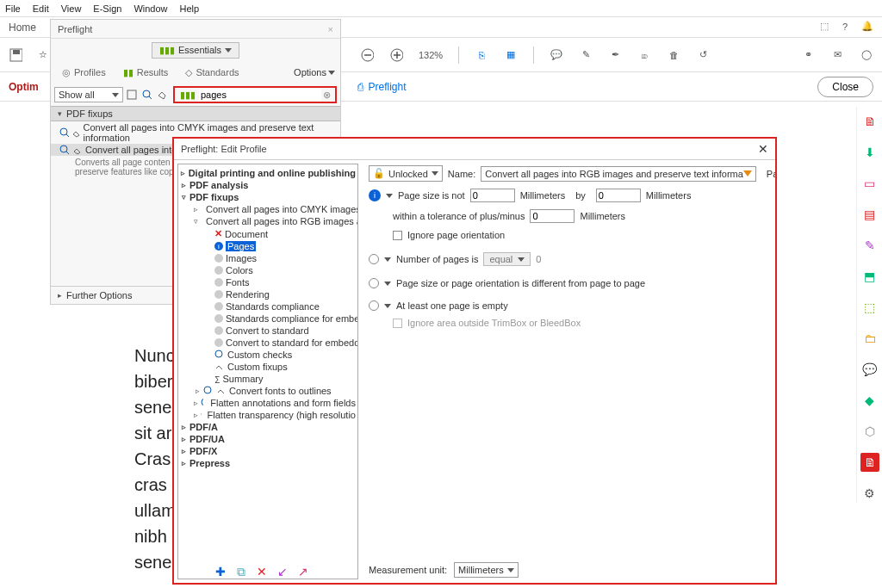  I want to click on menu-esign: E-Sign, so click(107, 9).